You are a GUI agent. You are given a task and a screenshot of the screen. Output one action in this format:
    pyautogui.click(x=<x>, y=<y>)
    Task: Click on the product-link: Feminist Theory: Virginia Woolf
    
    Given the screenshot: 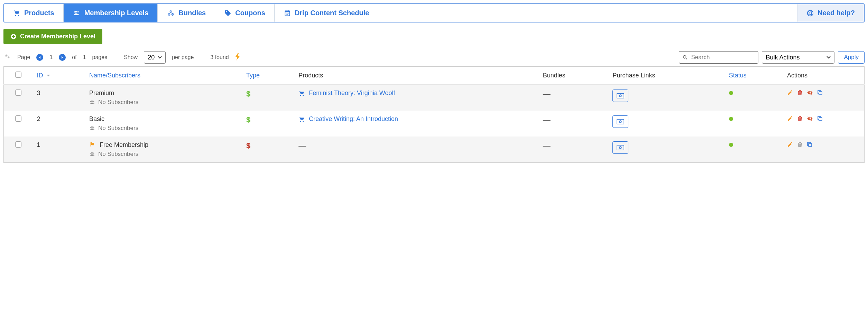 What is the action you would take?
    pyautogui.click(x=416, y=93)
    